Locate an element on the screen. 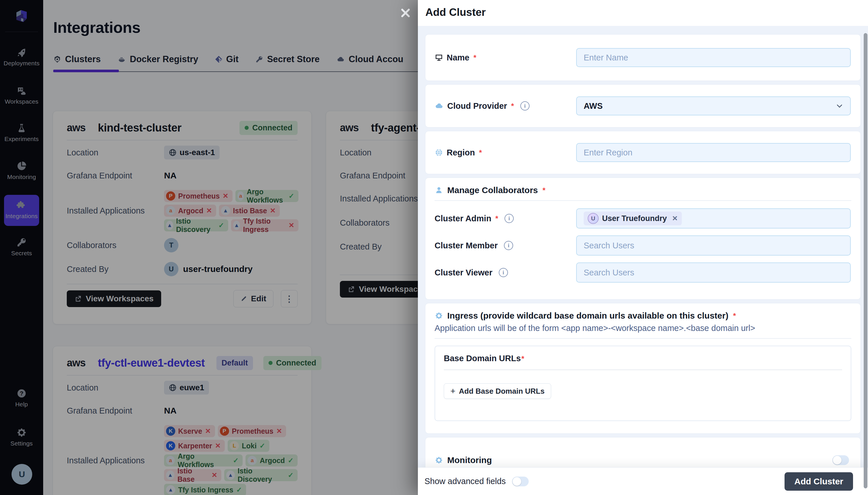 The image size is (868, 495). cloud-provider-select: AWS is located at coordinates (713, 106).